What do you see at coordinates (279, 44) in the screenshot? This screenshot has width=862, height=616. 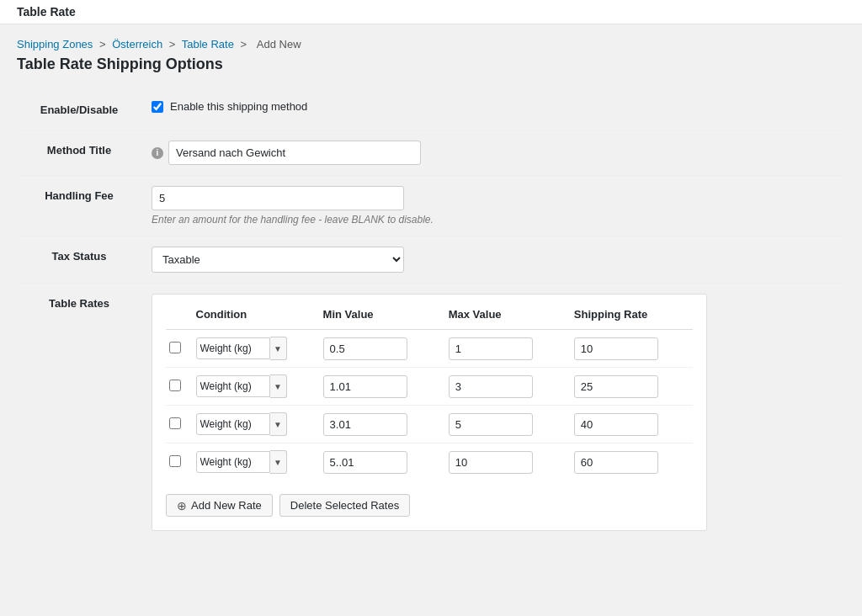 I see `breadcrumb-current: Add New` at bounding box center [279, 44].